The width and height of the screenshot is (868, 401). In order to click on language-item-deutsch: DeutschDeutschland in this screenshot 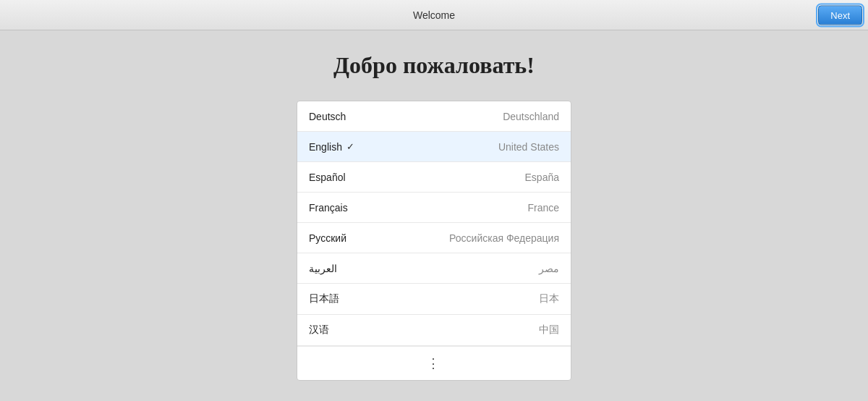, I will do `click(434, 117)`.